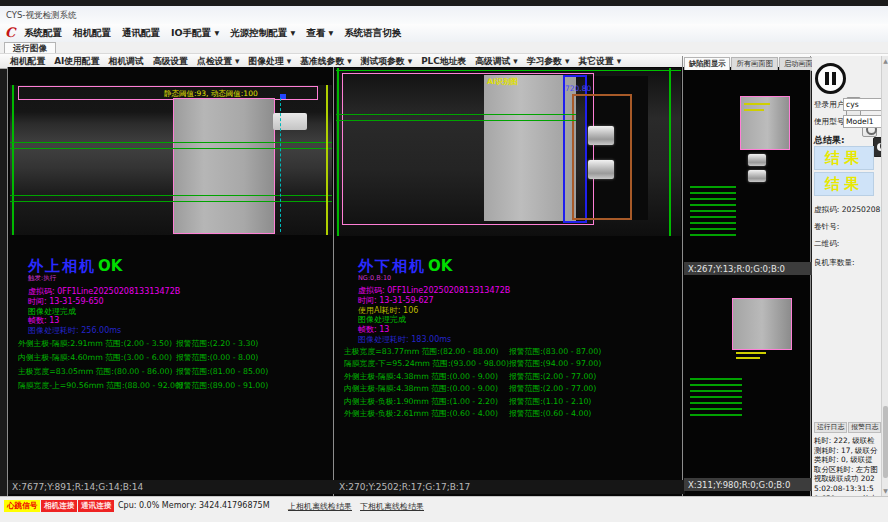 The image size is (888, 522). I want to click on menu-light-config: 光源控制配置 ▾, so click(262, 34).